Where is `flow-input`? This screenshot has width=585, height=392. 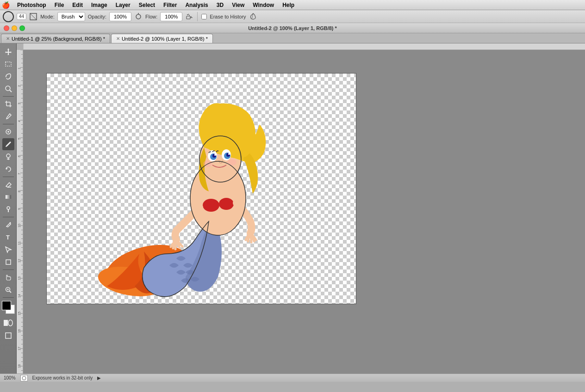
flow-input is located at coordinates (171, 17).